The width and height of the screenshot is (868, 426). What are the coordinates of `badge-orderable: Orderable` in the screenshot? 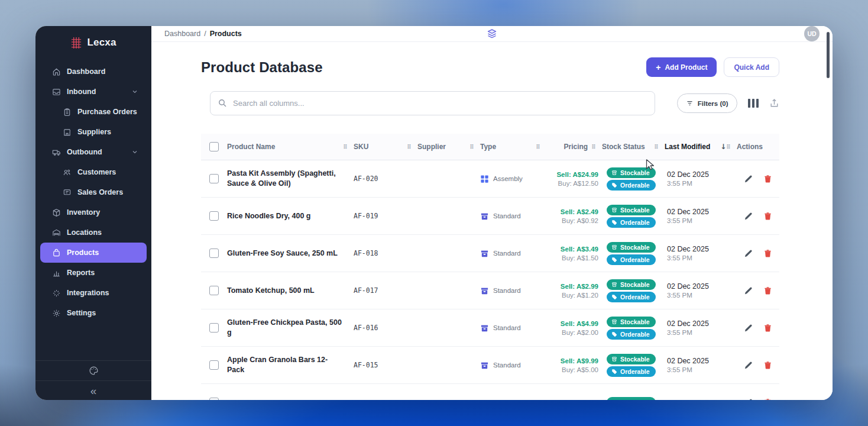 It's located at (631, 185).